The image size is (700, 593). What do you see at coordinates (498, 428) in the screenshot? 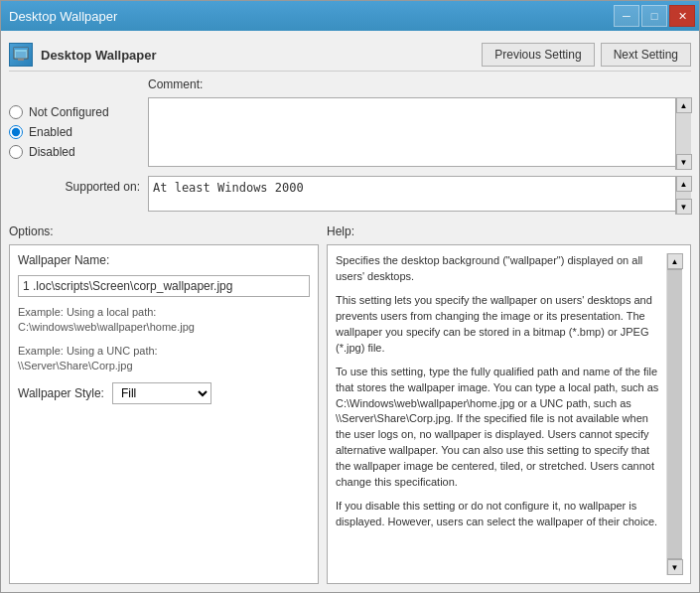
I see `help-para-3: To use this setting, type the fully qual…` at bounding box center [498, 428].